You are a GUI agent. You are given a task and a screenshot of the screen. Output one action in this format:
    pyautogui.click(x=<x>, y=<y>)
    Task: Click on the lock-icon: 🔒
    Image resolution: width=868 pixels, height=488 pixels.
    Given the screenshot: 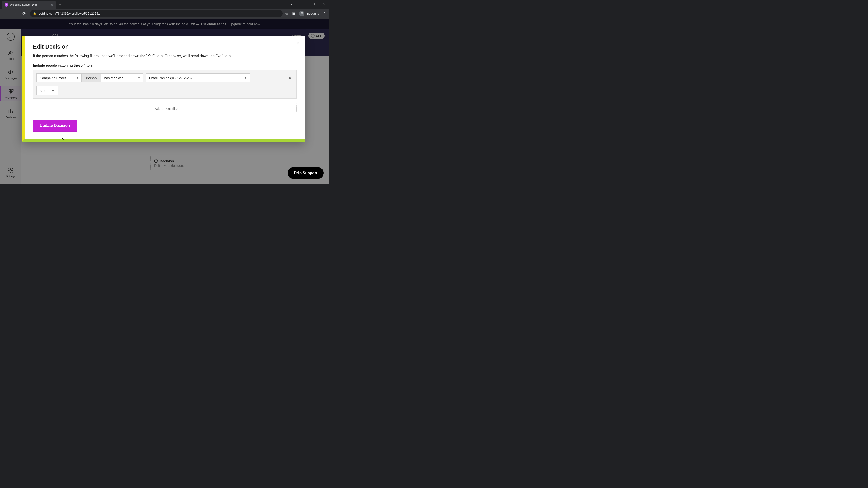 What is the action you would take?
    pyautogui.click(x=35, y=13)
    